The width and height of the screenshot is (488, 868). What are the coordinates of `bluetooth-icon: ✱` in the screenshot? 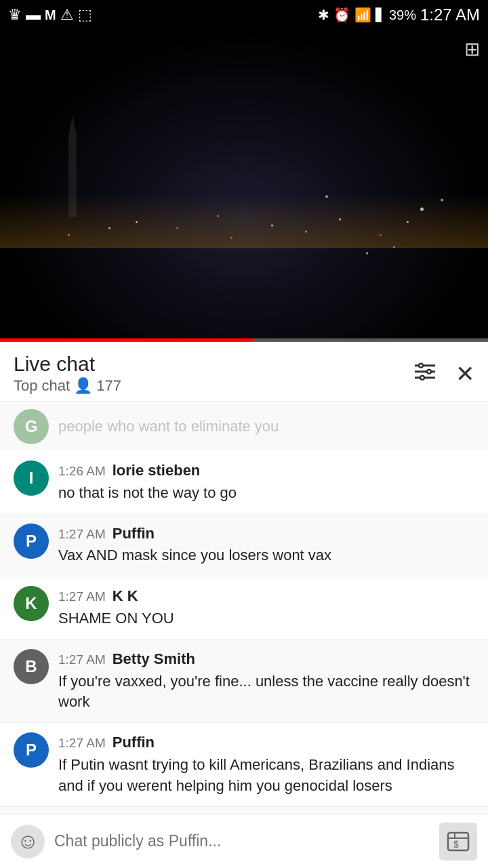 It's located at (324, 15).